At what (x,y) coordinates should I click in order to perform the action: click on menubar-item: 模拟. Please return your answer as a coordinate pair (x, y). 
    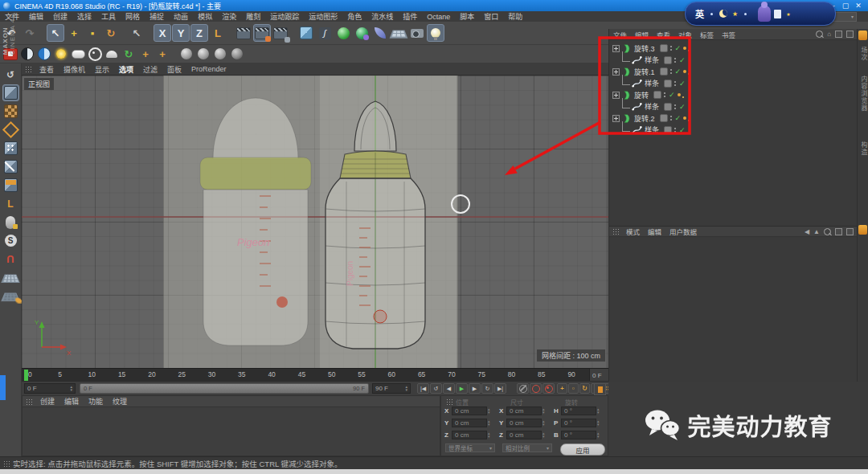
    Looking at the image, I should click on (205, 16).